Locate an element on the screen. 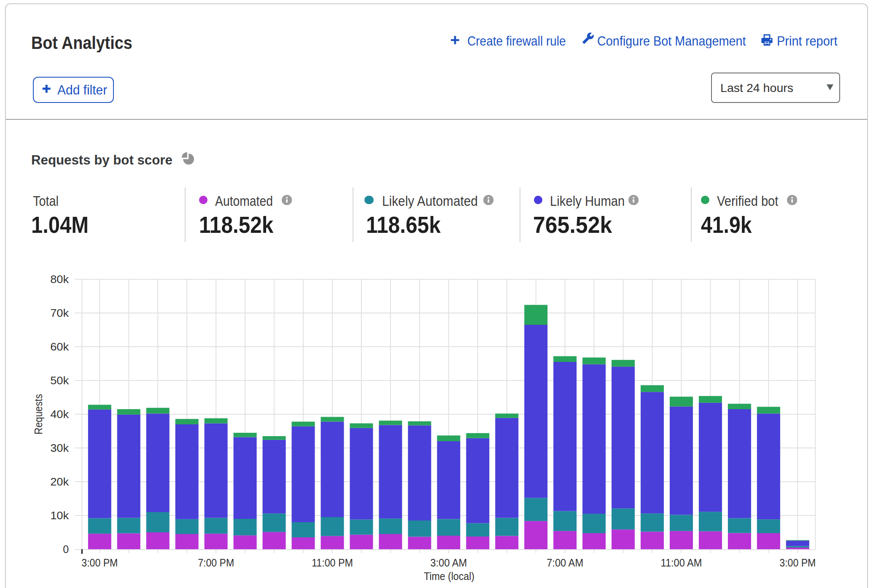 The width and height of the screenshot is (873, 588). svg-text: Requests is located at coordinates (38, 414).